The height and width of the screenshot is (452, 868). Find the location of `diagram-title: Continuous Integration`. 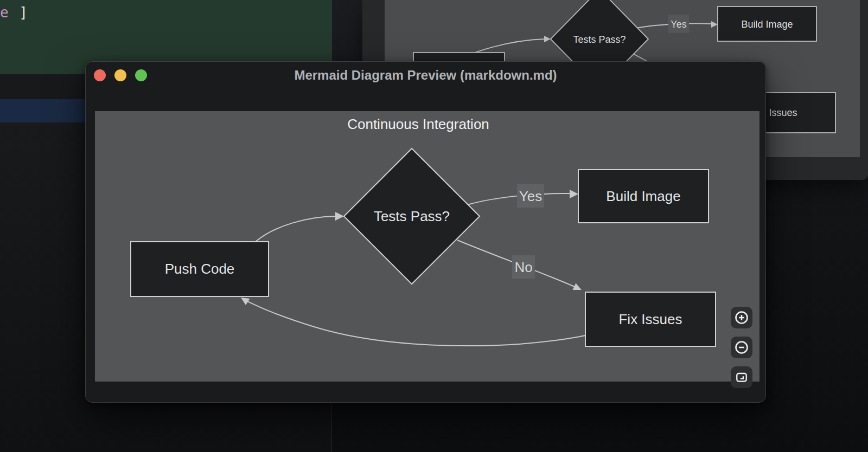

diagram-title: Continuous Integration is located at coordinates (418, 124).